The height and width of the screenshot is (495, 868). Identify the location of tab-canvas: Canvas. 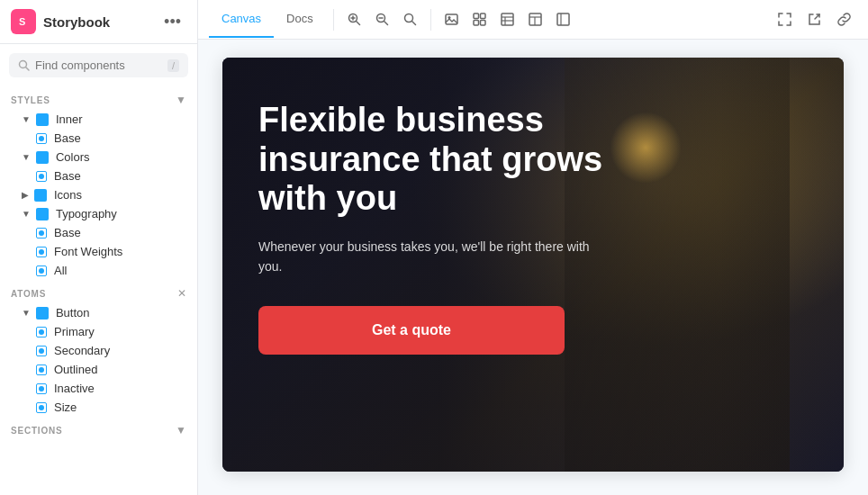
(241, 20).